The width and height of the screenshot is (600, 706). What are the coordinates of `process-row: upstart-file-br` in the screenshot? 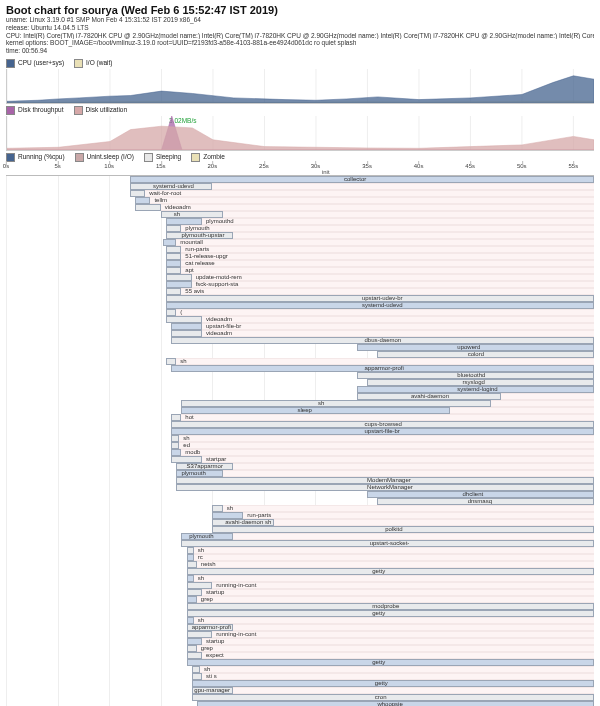 It's located at (300, 326).